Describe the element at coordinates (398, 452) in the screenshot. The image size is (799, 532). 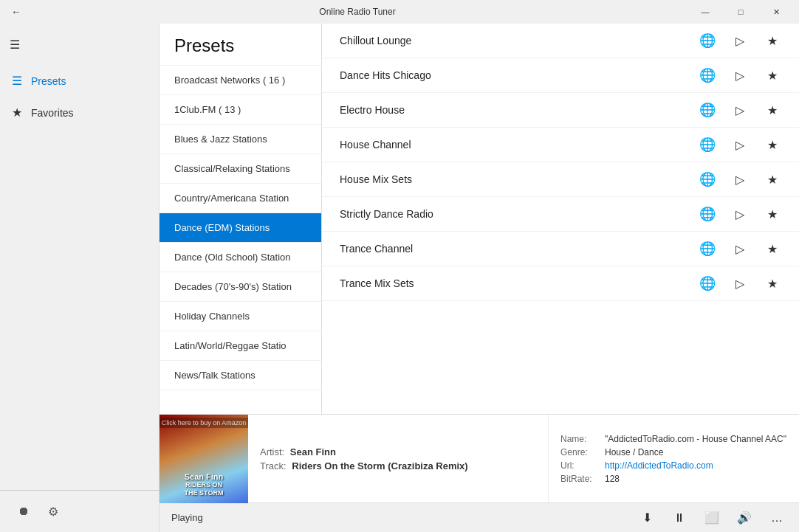
I see `artist-row: Artist: Sean Finn` at that location.